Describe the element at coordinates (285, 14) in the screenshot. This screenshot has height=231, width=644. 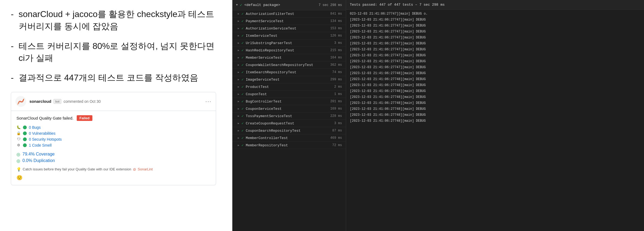
I see `test-row-name: AuthorizationFilterTest` at that location.